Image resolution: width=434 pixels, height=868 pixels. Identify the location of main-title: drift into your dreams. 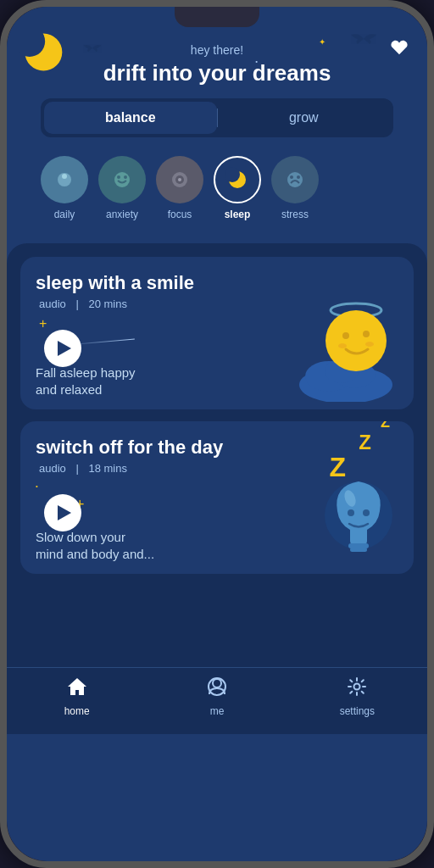
(217, 73).